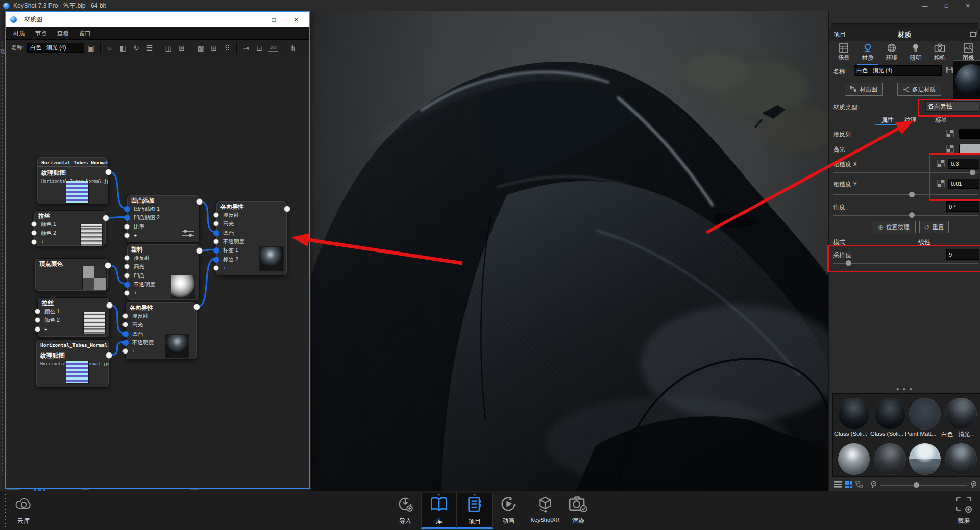 This screenshot has height=530, width=980. Describe the element at coordinates (925, 6) in the screenshot. I see `app-minimize-button: —` at that location.